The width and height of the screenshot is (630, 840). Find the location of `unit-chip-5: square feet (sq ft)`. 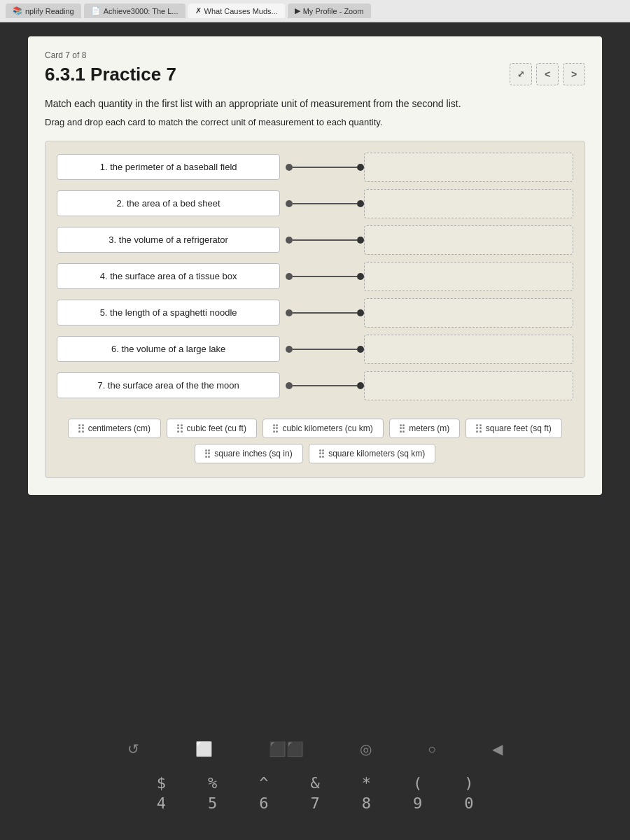

unit-chip-5: square feet (sq ft) is located at coordinates (514, 428).